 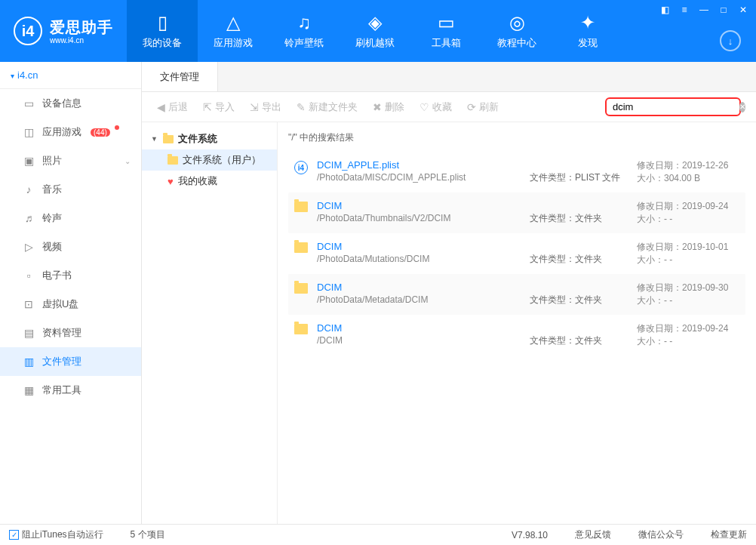 I want to click on feedback-link: 意见反馈, so click(x=593, y=534).